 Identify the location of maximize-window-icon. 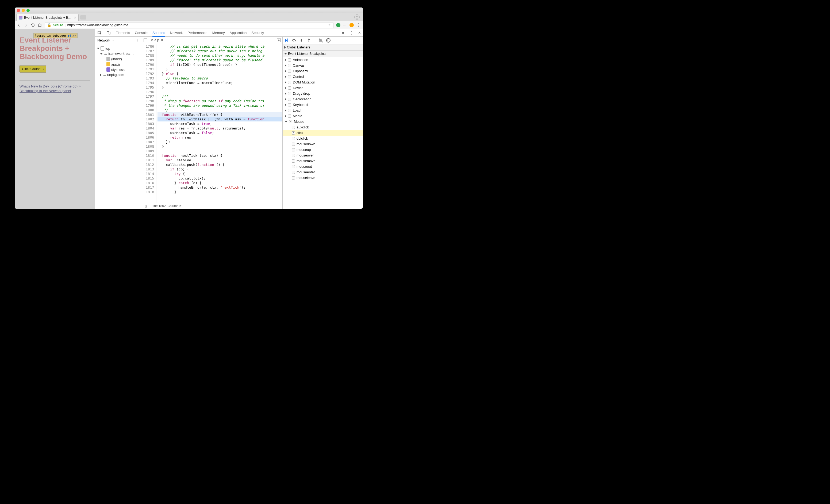
(28, 10).